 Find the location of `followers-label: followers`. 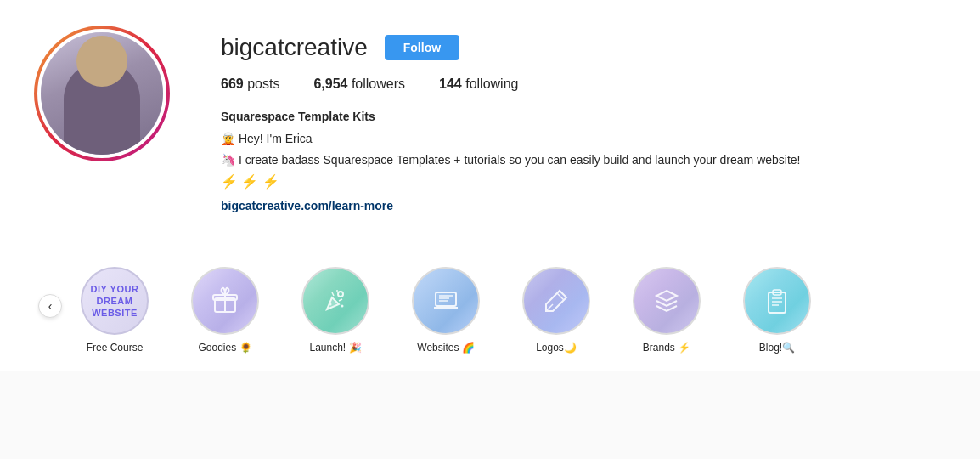

followers-label: followers is located at coordinates (379, 83).